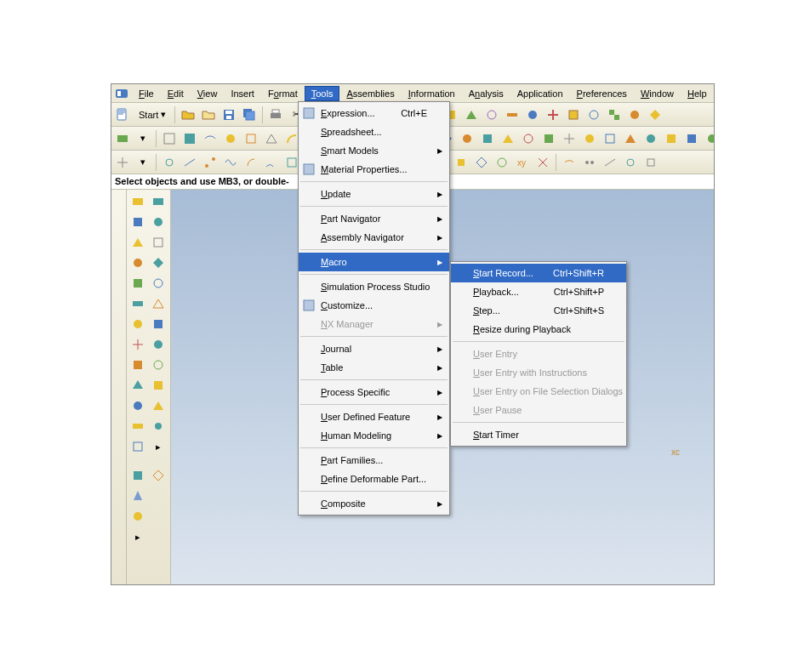 The image size is (804, 672). I want to click on menu-preferences: Preferences, so click(602, 94).